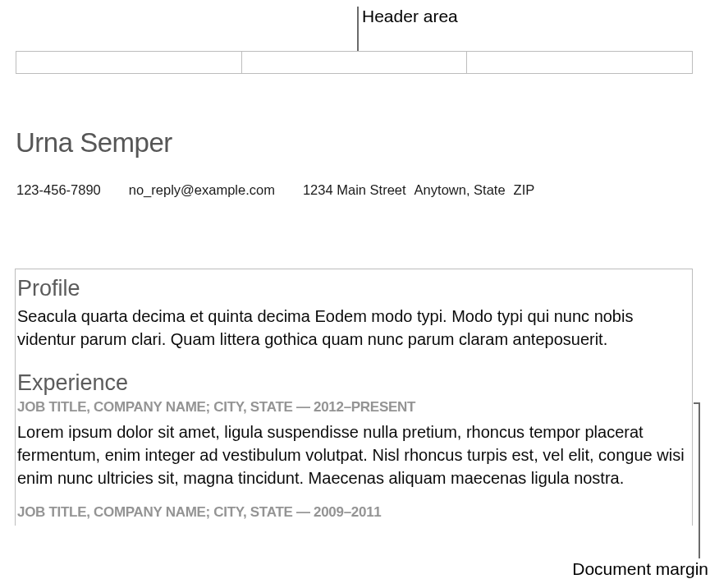  What do you see at coordinates (697, 403) in the screenshot?
I see `callout-tick-margin` at bounding box center [697, 403].